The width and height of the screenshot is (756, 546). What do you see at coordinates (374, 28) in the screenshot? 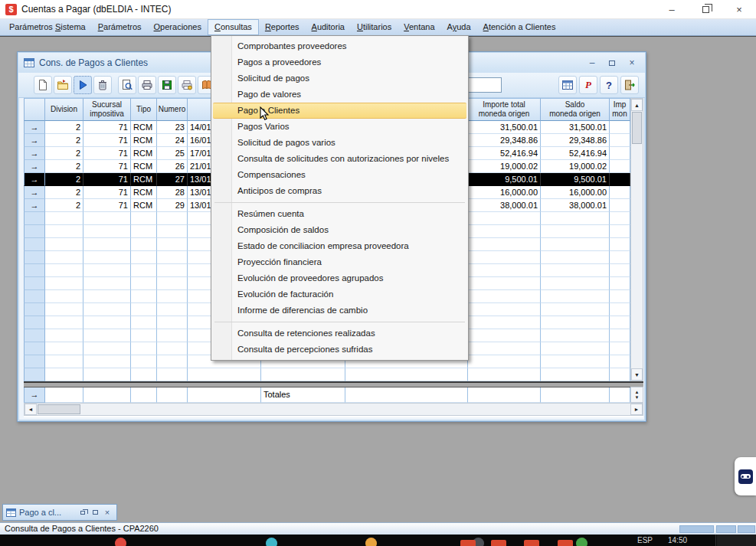
I see `menubar-item: Utilitarios` at bounding box center [374, 28].